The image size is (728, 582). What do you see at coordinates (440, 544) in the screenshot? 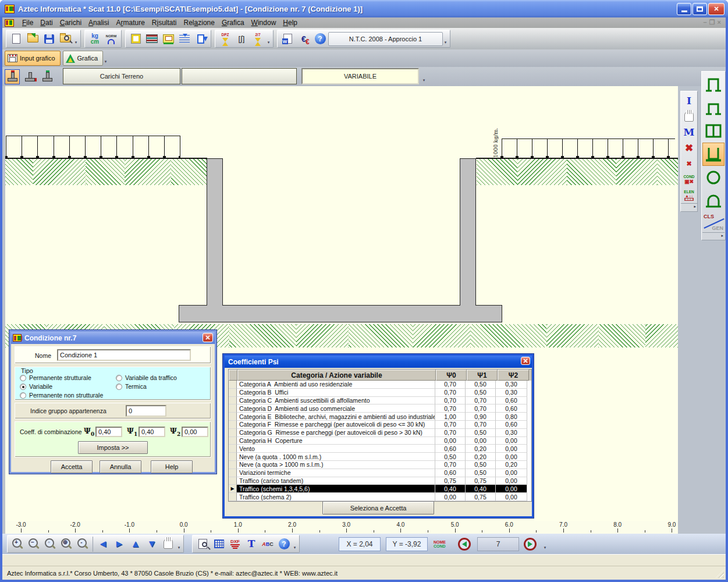
I see `nome-cond-icon: NOMECOND` at bounding box center [440, 544].